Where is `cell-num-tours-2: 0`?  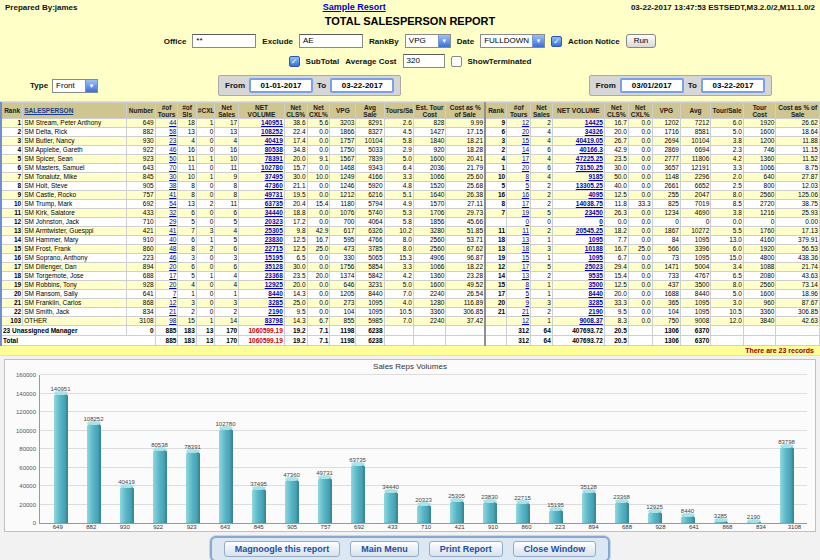 cell-num-tours-2: 0 is located at coordinates (519, 222).